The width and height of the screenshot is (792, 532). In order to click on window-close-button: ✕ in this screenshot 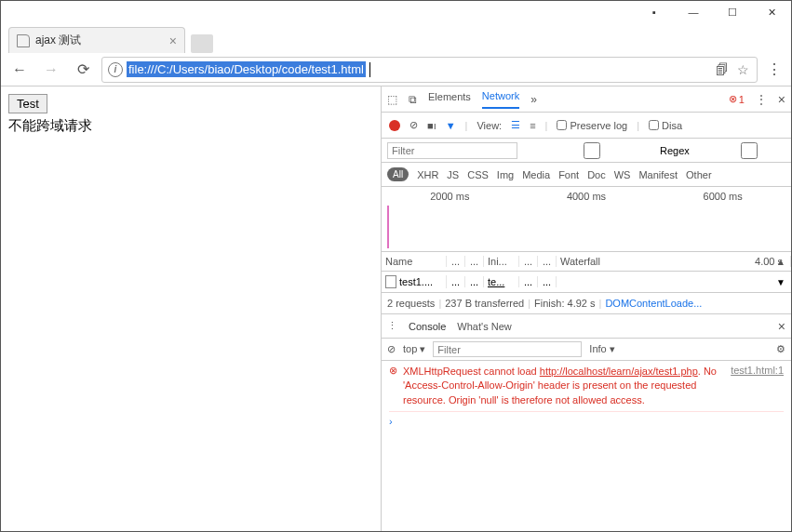, I will do `click(772, 12)`.